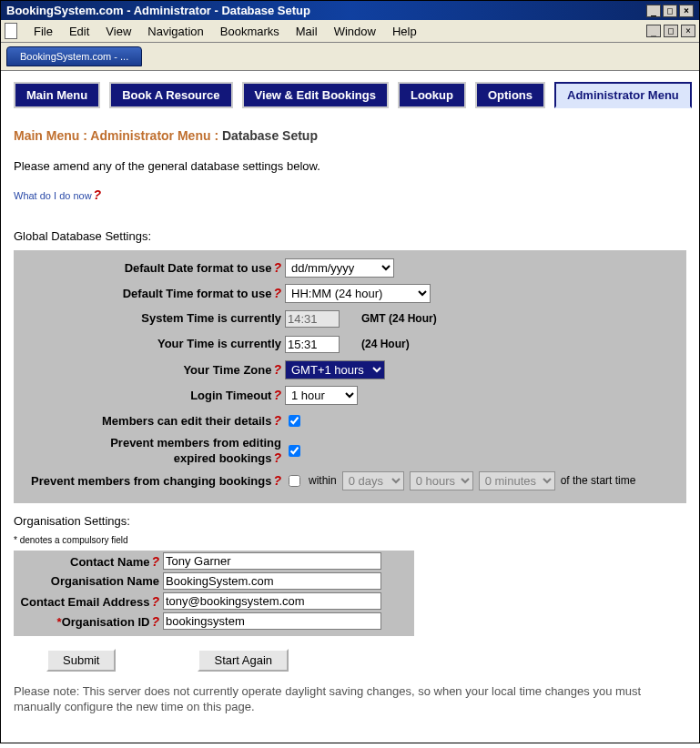 The image size is (700, 748). I want to click on mdi-restore-button: □, so click(671, 31).